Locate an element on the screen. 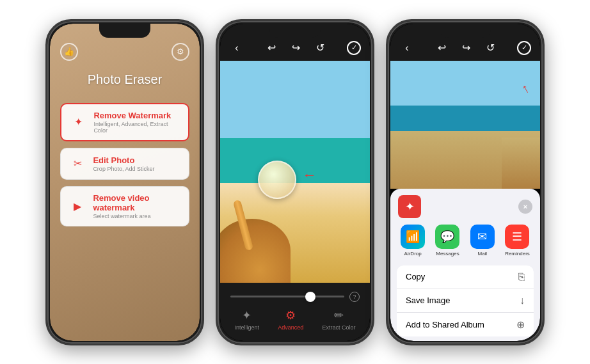  intelligent-label: Intelligent is located at coordinates (247, 328).